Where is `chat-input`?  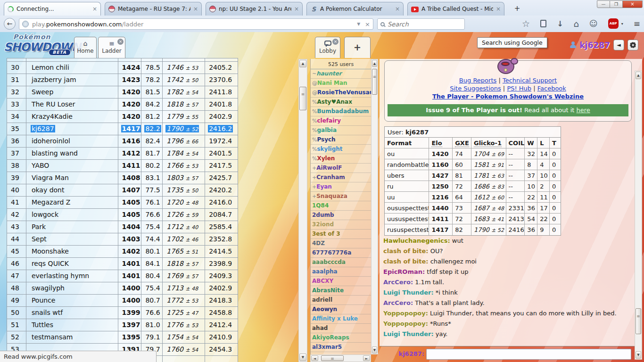
chat-input is located at coordinates (529, 354).